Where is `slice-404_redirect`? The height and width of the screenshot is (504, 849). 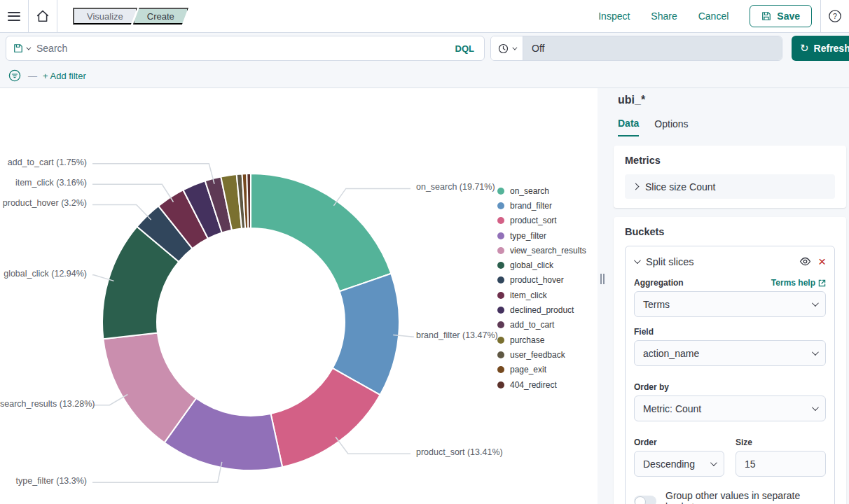 slice-404_redirect is located at coordinates (249, 201).